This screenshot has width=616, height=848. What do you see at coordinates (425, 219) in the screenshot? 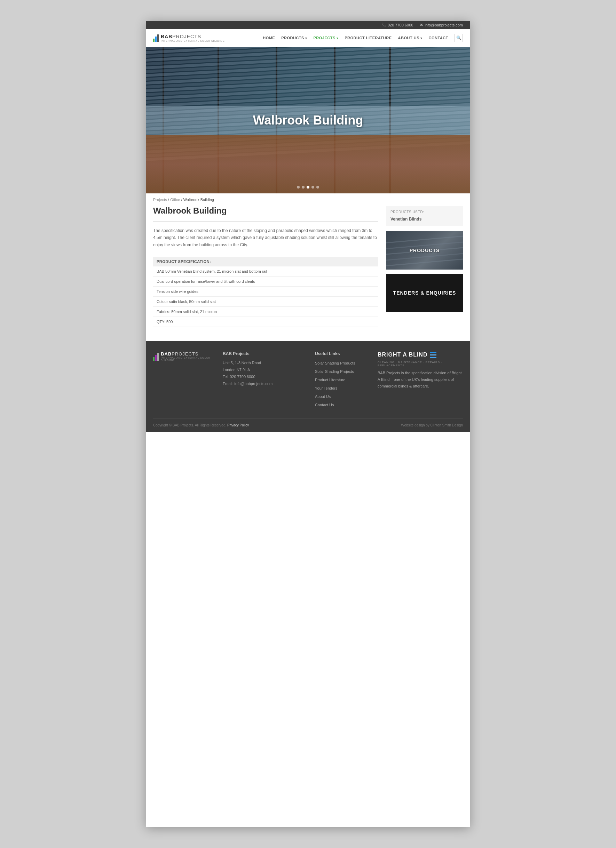
I see `products-used-item: Venetian Blinds` at bounding box center [425, 219].